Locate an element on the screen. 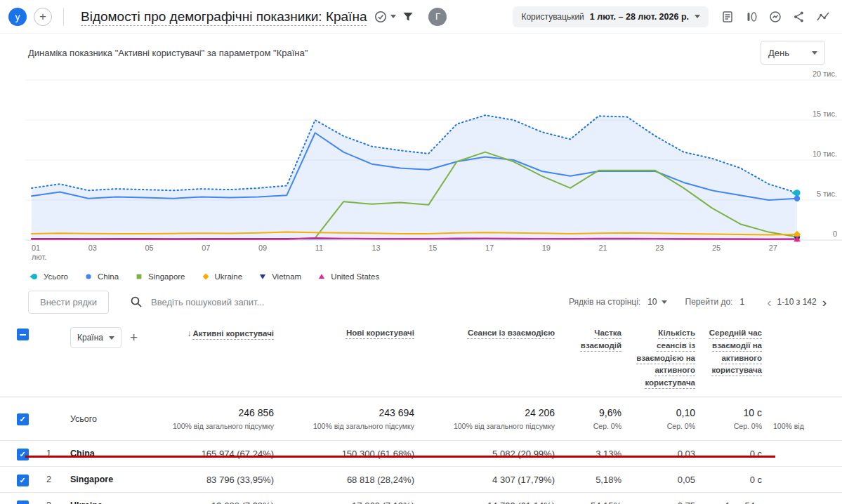 This screenshot has width=842, height=504. explore-icon is located at coordinates (823, 17).